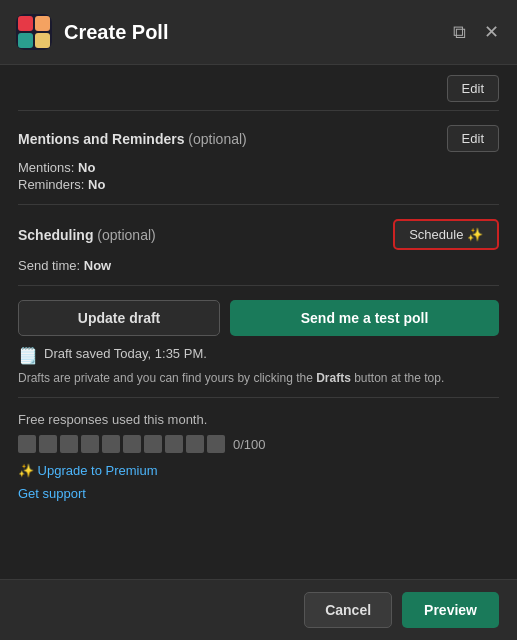  I want to click on footer: Cancel Preview, so click(258, 610).